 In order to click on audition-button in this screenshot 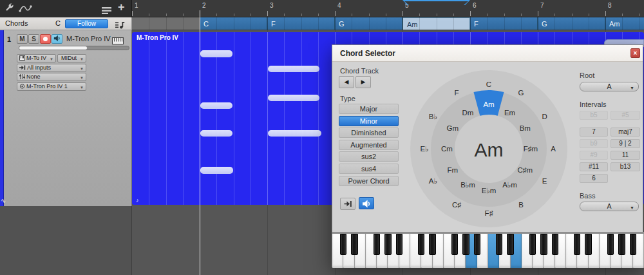, I will do `click(366, 204)`.